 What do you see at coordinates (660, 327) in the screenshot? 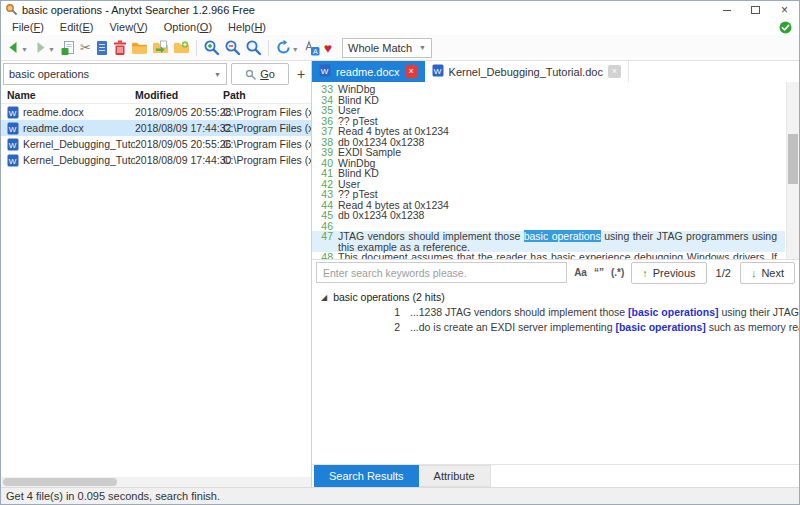
I see `result-match: [basic operations]` at bounding box center [660, 327].